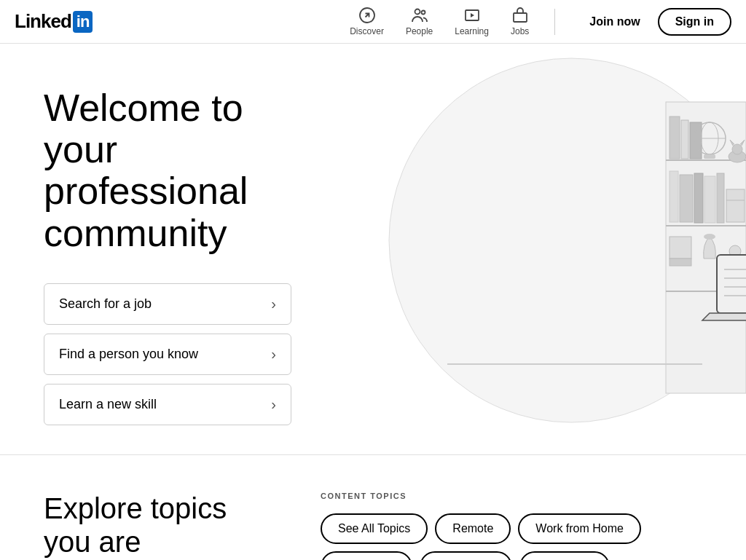 The height and width of the screenshot is (560, 746). What do you see at coordinates (420, 22) in the screenshot?
I see `nav-people: People` at bounding box center [420, 22].